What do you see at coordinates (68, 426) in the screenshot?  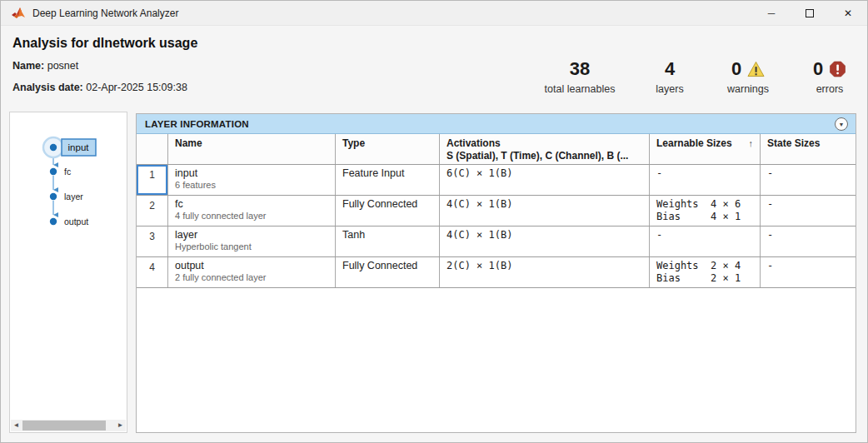 I see `diagram-horizontal-scrollbar: ◄ ►` at bounding box center [68, 426].